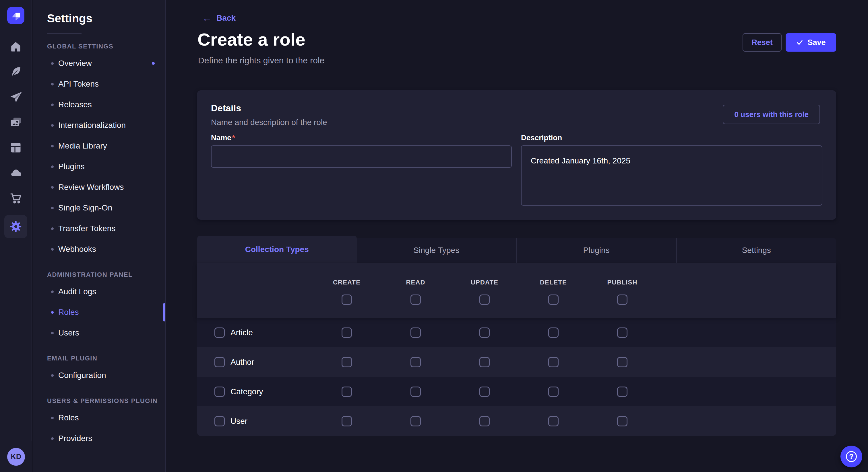 This screenshot has height=472, width=868. I want to click on row-label: Author, so click(272, 362).